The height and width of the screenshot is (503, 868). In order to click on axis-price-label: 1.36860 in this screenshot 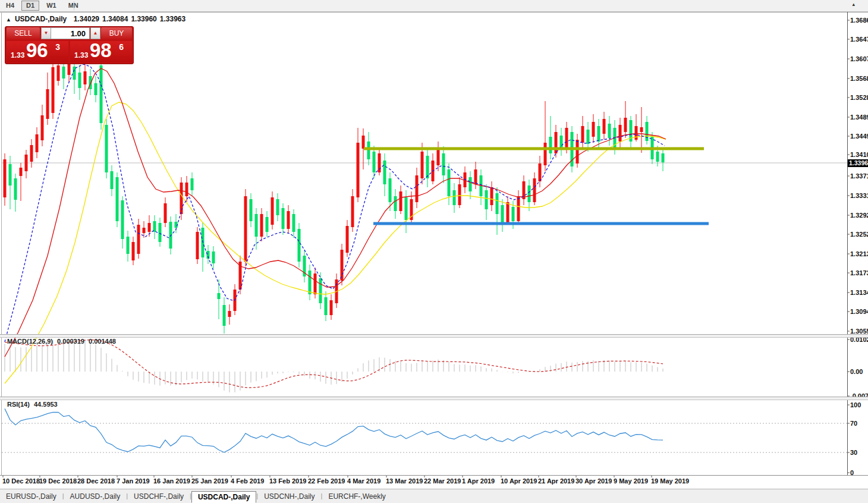, I will do `click(859, 20)`.